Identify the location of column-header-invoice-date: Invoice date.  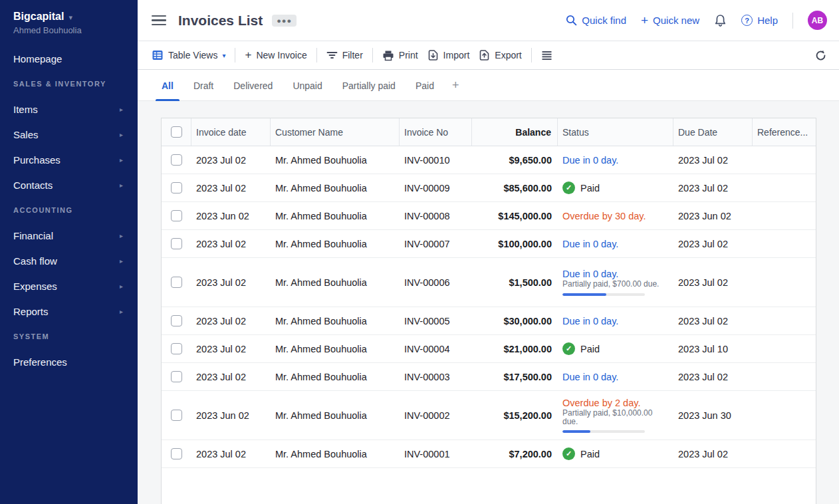
(231, 132).